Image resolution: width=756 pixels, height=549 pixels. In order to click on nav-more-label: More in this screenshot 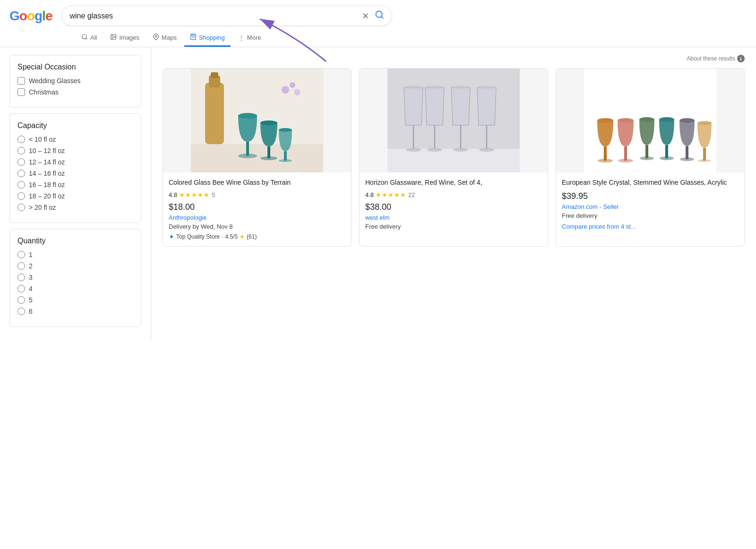, I will do `click(254, 38)`.